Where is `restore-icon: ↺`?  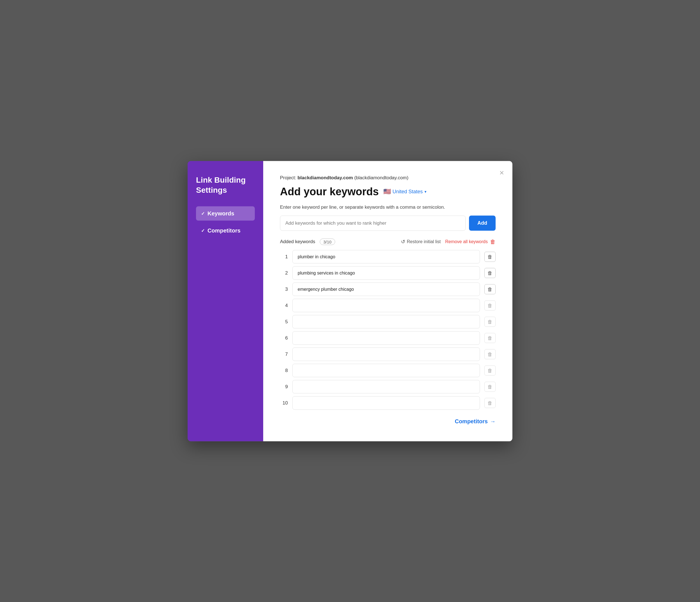 restore-icon: ↺ is located at coordinates (403, 242).